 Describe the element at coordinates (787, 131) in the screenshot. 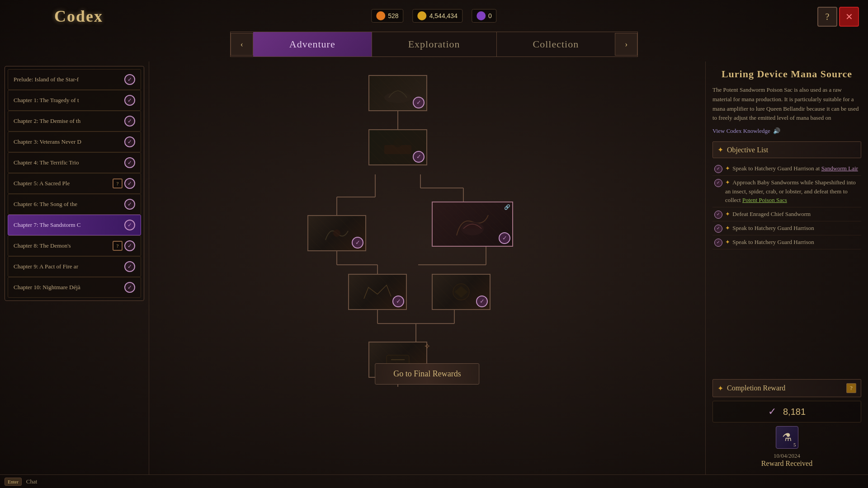

I see `view-codex-link: View Codex Knowledge 🔊` at that location.